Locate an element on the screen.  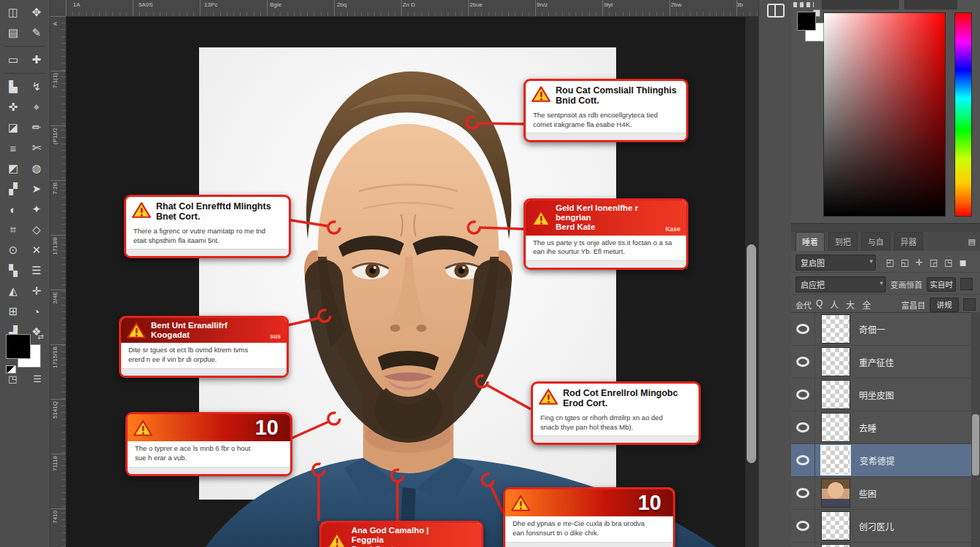
canvas-vertical-scrollbar is located at coordinates (752, 282).